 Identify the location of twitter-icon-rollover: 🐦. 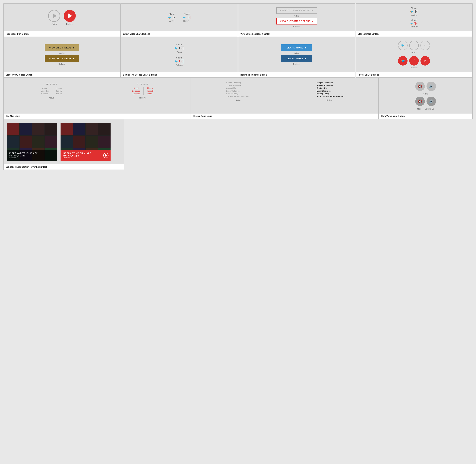
(184, 18).